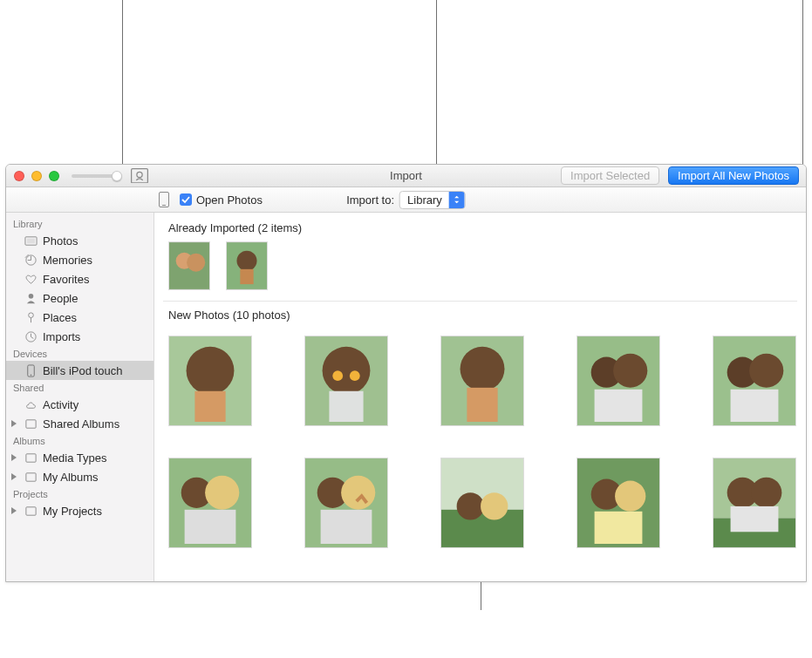  I want to click on already-imported-section: Already Imported (2 items), so click(480, 261).